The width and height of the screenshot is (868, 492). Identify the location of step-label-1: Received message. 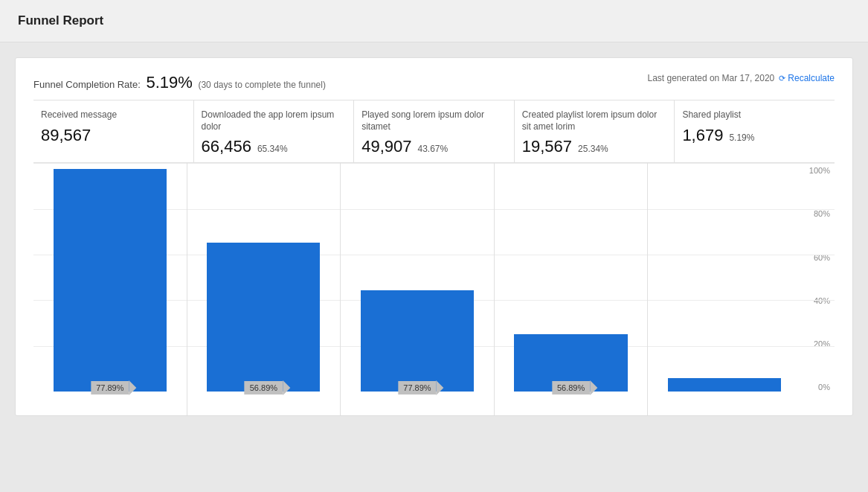
(113, 115).